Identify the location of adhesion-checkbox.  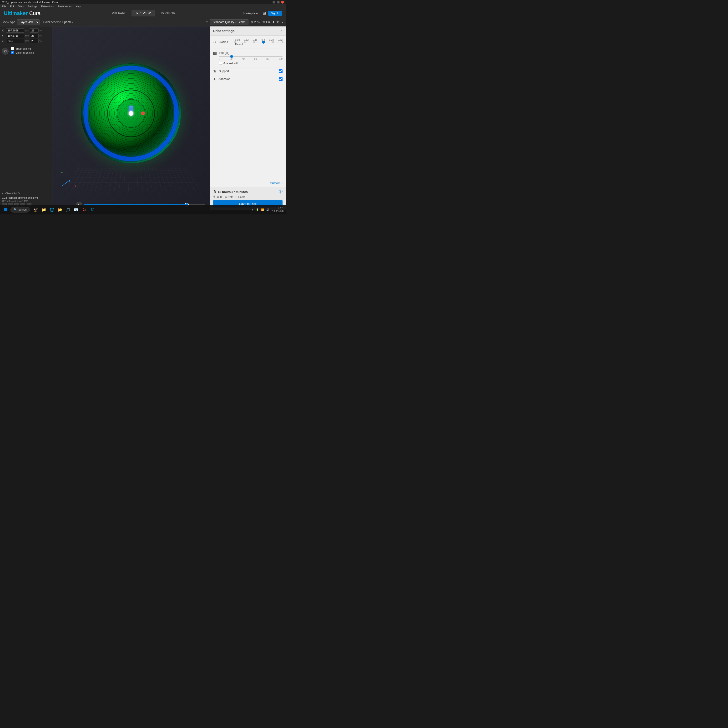
(281, 79).